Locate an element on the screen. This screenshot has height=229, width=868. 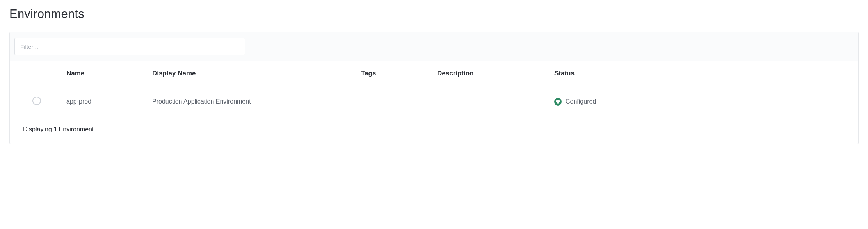
col-header-name: Name is located at coordinates (109, 73).